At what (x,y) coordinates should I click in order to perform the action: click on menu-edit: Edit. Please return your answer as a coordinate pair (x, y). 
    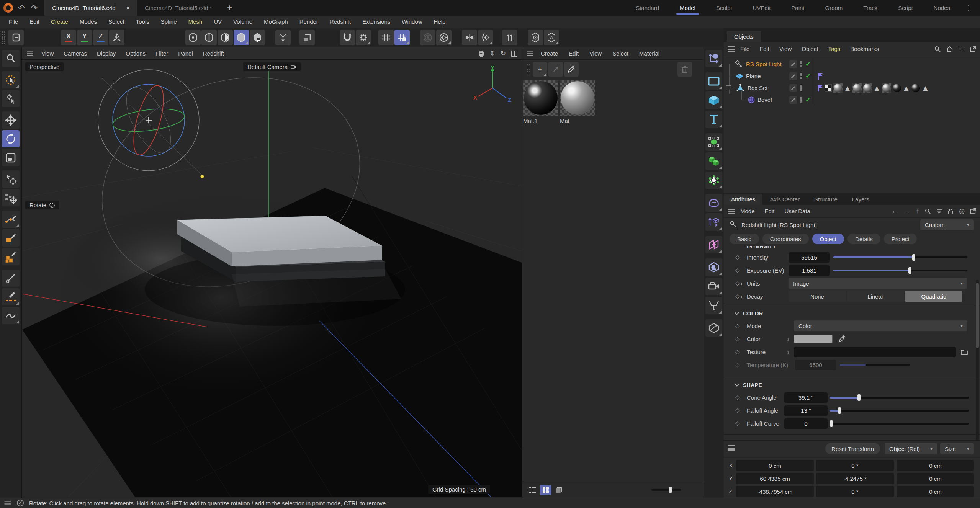
    Looking at the image, I should click on (34, 21).